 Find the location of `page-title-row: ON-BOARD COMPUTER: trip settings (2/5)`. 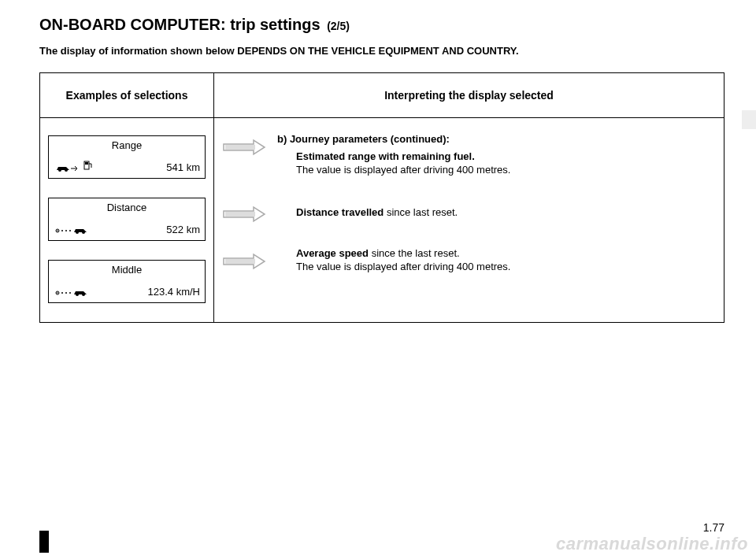

page-title-row: ON-BOARD COMPUTER: trip settings (2/5) is located at coordinates (382, 25).